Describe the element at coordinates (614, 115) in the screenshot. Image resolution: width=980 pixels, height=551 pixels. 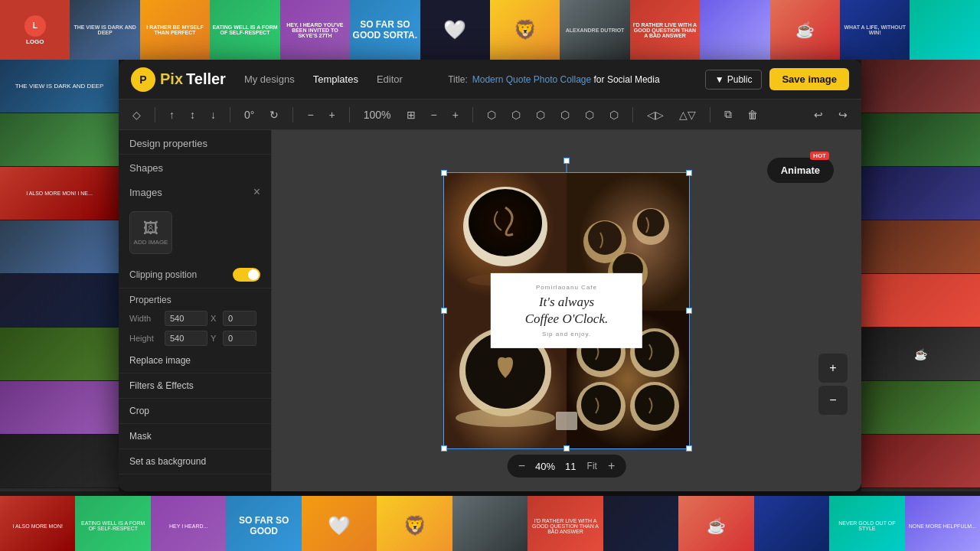
I see `toolbar-align-bottom: ⬡` at that location.